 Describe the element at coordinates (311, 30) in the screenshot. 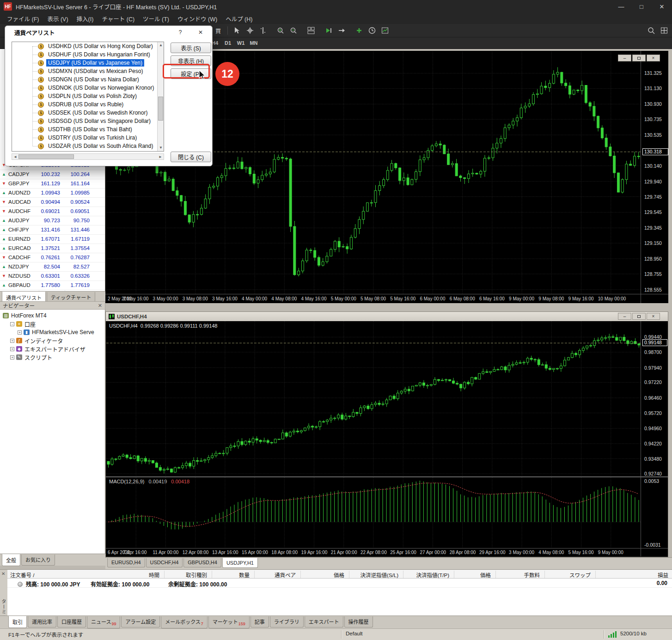

I see `tile-windows-icon` at that location.